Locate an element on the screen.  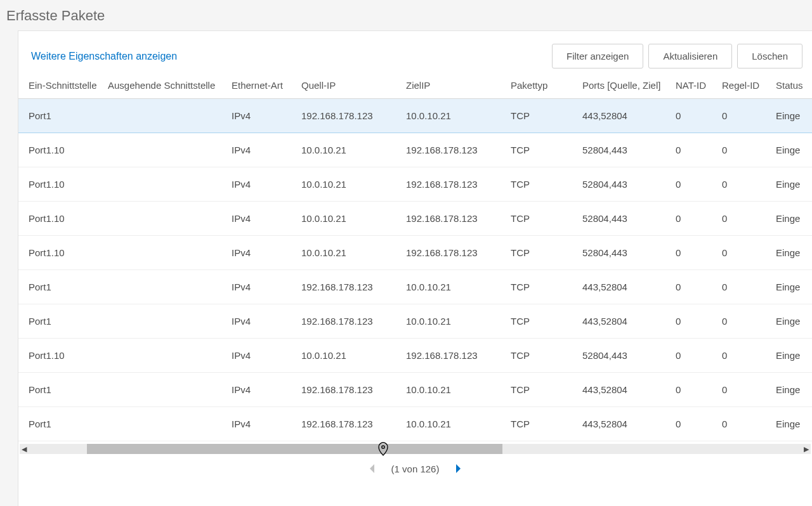
more-properties-link: Weitere Eigenschaften anzeigen is located at coordinates (104, 56).